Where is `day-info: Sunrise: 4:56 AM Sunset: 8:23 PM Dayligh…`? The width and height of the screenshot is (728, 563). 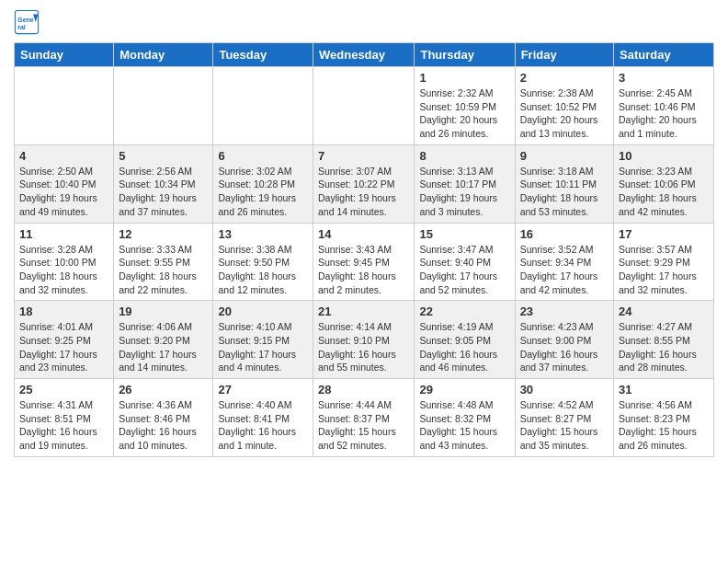 day-info: Sunrise: 4:56 AM Sunset: 8:23 PM Dayligh… is located at coordinates (664, 425).